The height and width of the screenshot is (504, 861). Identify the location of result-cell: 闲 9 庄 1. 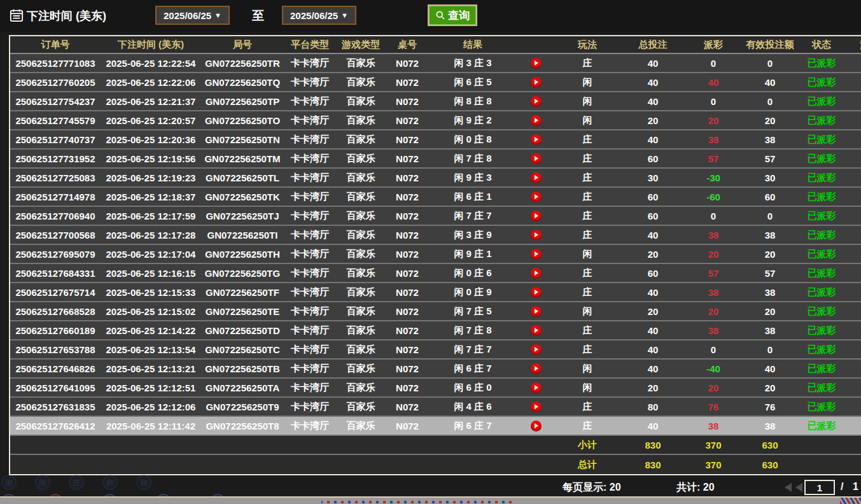
(473, 254).